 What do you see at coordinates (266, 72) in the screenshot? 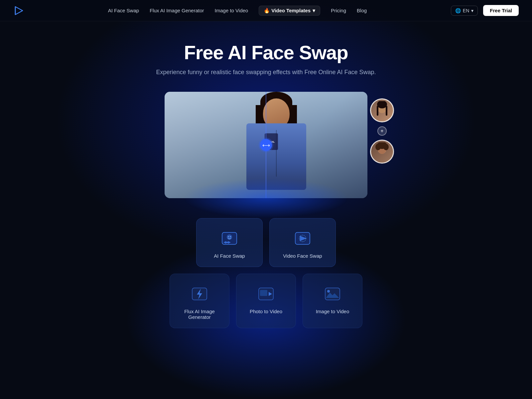
I see `hero-subtitle: Experience funny or realistic face swapp…` at bounding box center [266, 72].